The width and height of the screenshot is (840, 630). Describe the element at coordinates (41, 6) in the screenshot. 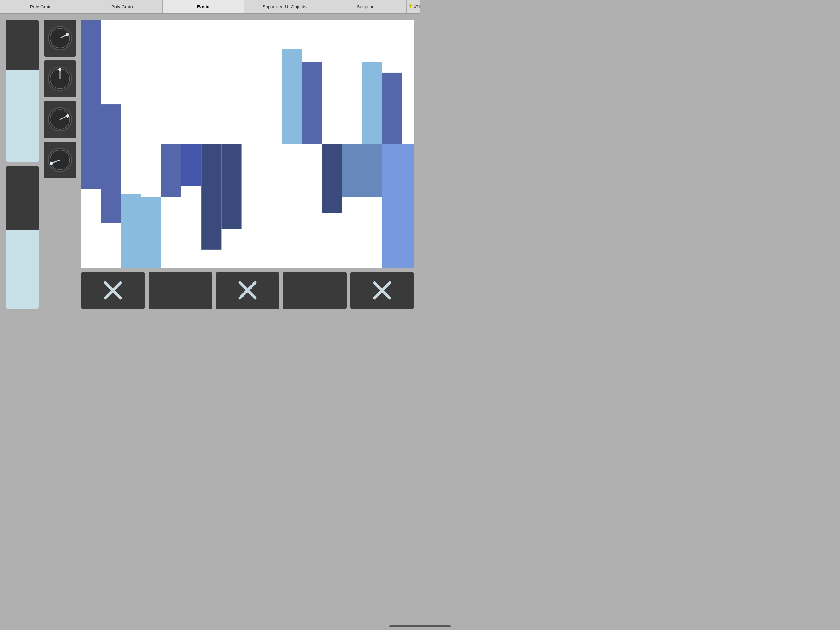

I see `tab-poly-grain-1: Poly Grain` at that location.